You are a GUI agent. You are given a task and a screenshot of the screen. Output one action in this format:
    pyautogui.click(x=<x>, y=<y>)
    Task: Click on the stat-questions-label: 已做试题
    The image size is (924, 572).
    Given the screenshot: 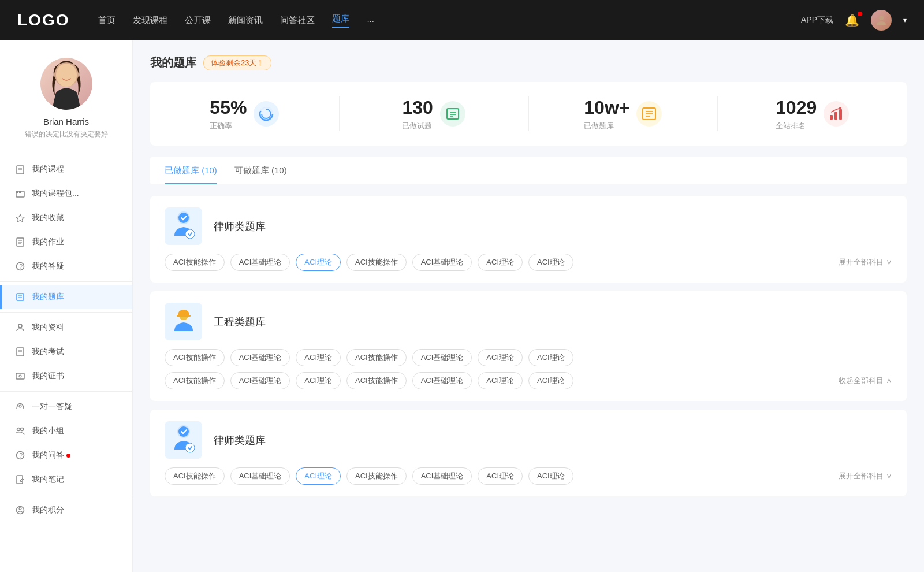 What is the action you would take?
    pyautogui.click(x=417, y=126)
    